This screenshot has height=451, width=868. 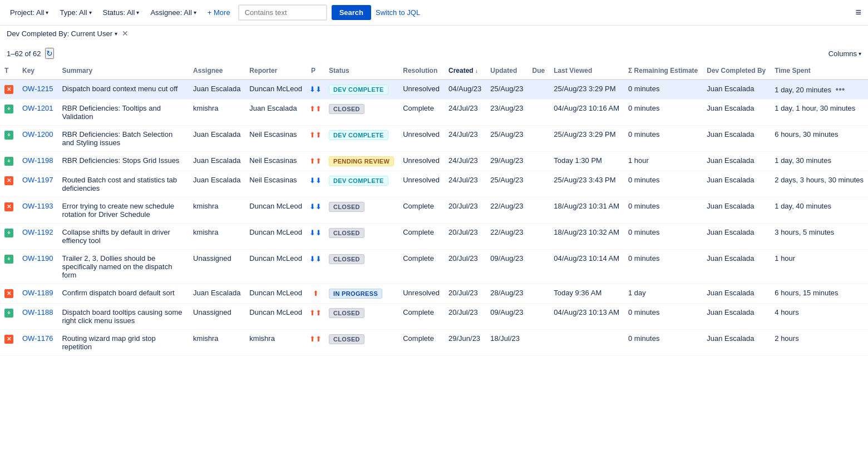 What do you see at coordinates (123, 317) in the screenshot?
I see `cell-summary: Dispatch board tooltips causing some rig…` at bounding box center [123, 317].